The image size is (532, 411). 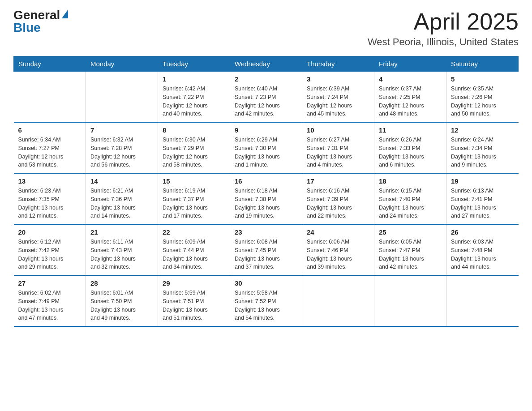 I want to click on header-cell-tuesday: Tuesday, so click(x=194, y=64).